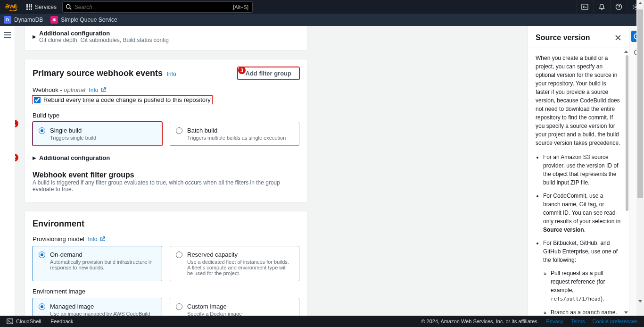 Image resolution: width=644 pixels, height=327 pixels. I want to click on filter-groups-heading: Webhook event filter groups, so click(166, 175).